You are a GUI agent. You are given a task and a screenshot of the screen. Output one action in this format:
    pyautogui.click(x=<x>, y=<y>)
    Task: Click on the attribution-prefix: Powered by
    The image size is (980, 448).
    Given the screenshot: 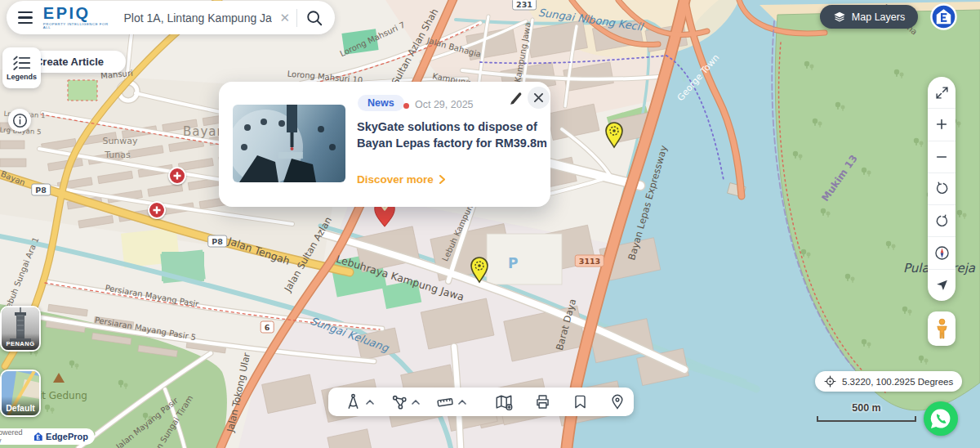 What is the action you would take?
    pyautogui.click(x=16, y=437)
    